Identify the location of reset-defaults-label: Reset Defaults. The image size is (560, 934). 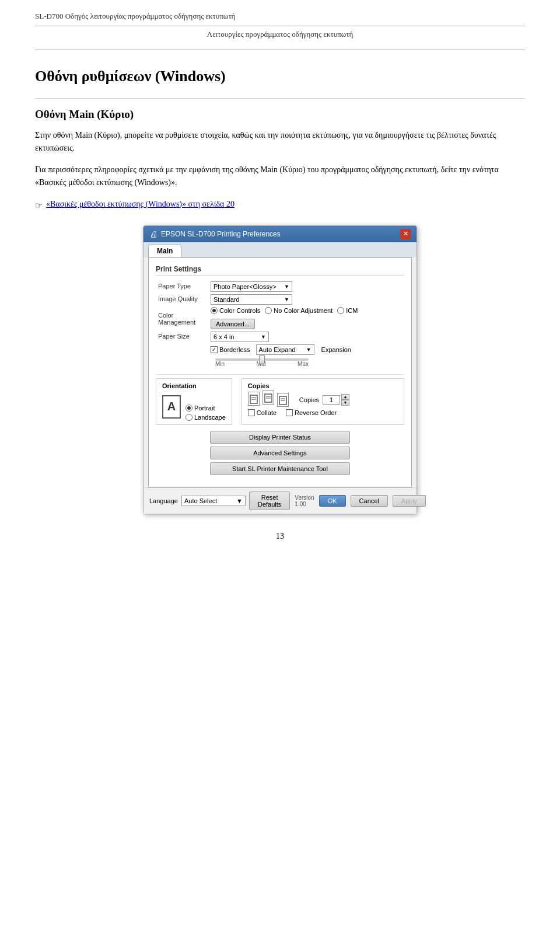
(270, 501).